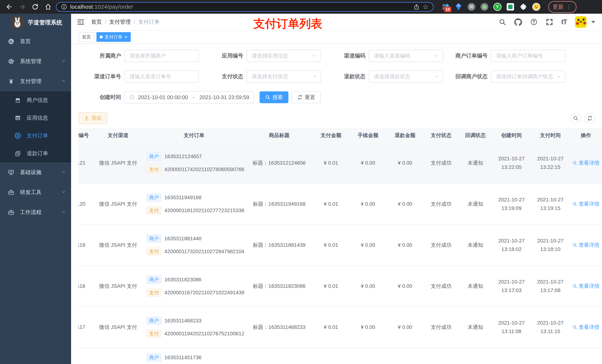 This screenshot has height=364, width=602. What do you see at coordinates (528, 77) in the screenshot?
I see `callback-status-select` at bounding box center [528, 77].